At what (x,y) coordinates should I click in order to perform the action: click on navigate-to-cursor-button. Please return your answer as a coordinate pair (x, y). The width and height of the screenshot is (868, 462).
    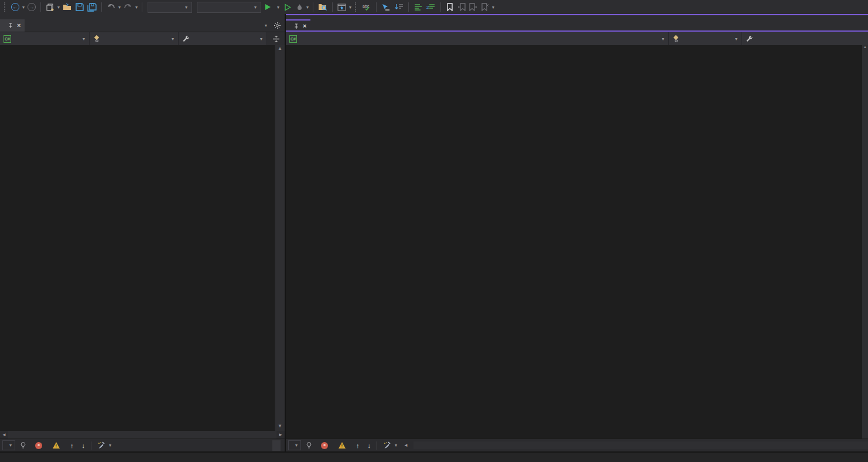
    Looking at the image, I should click on (386, 7).